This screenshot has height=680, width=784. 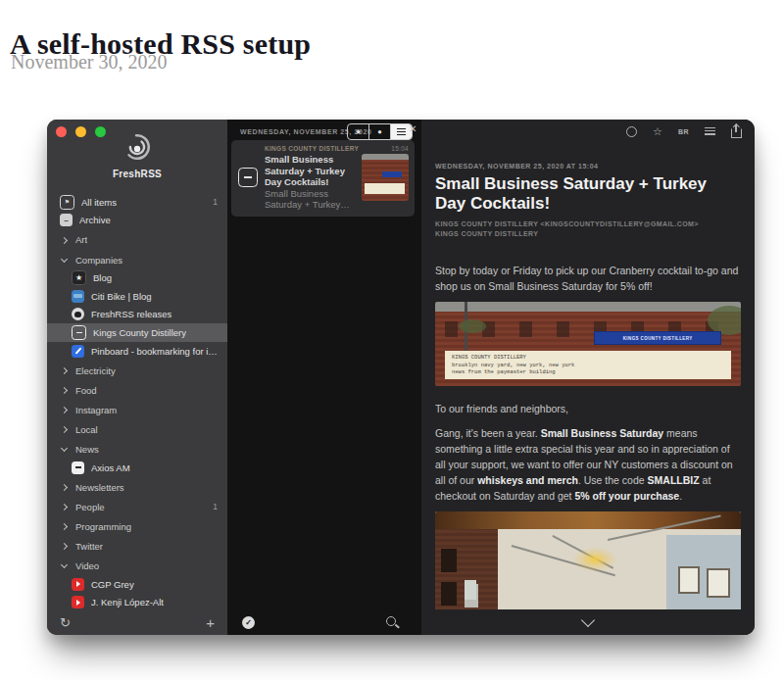 I want to click on reader-sender-line2: KINGS COUNTY DISTILLERY, so click(x=588, y=234).